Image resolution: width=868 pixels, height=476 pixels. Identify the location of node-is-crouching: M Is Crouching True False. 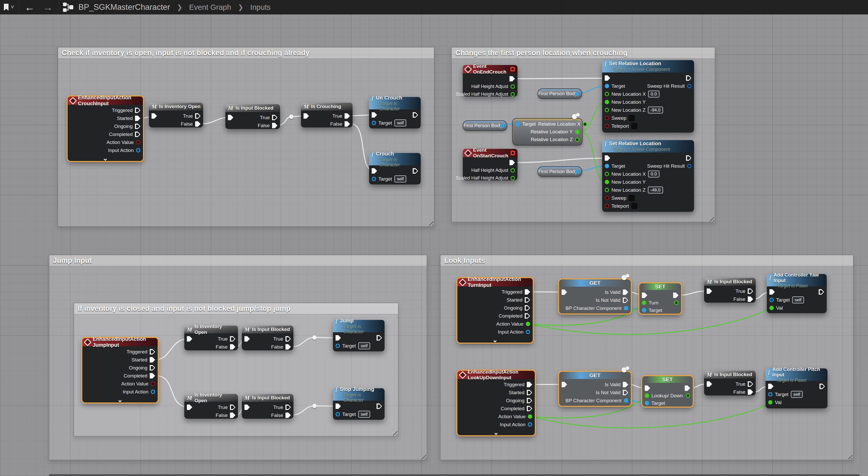
(327, 115).